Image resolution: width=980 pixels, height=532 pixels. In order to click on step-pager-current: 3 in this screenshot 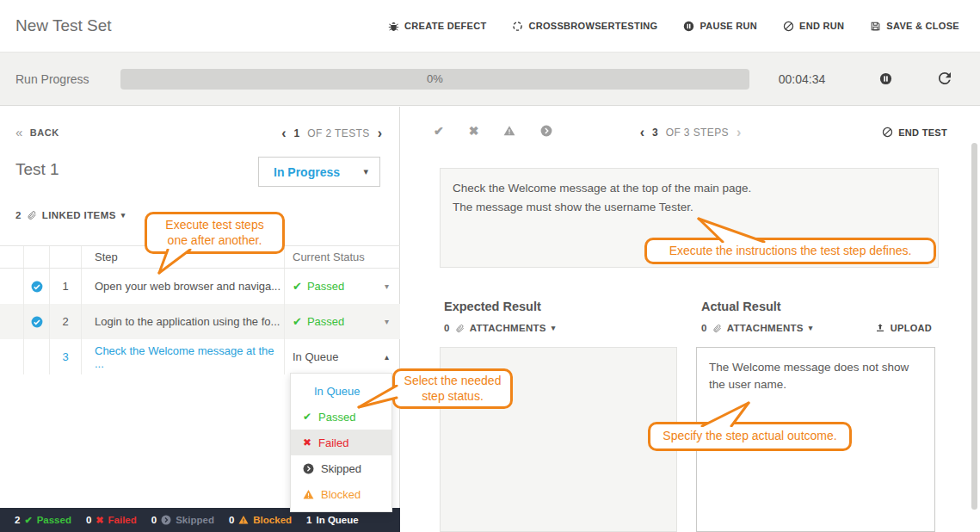, I will do `click(656, 133)`.